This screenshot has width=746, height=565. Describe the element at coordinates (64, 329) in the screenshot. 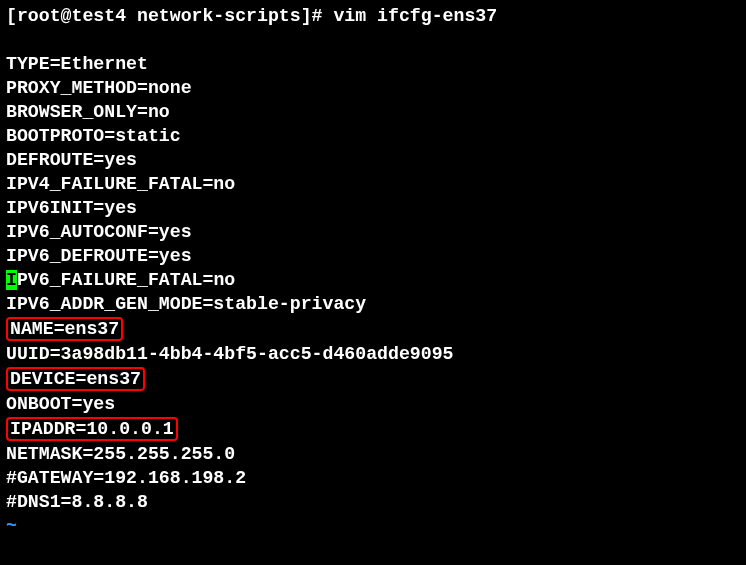

I see `highlight-box-name: NAME=ens37` at that location.